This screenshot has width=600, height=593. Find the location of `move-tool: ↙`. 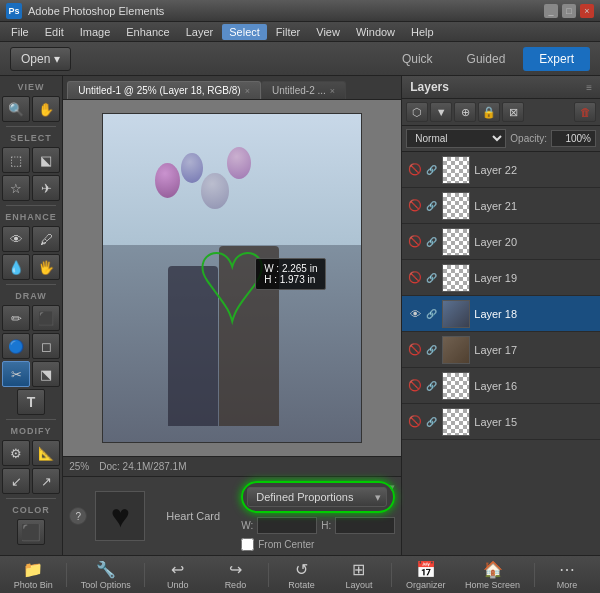

move-tool: ↙ is located at coordinates (16, 481).